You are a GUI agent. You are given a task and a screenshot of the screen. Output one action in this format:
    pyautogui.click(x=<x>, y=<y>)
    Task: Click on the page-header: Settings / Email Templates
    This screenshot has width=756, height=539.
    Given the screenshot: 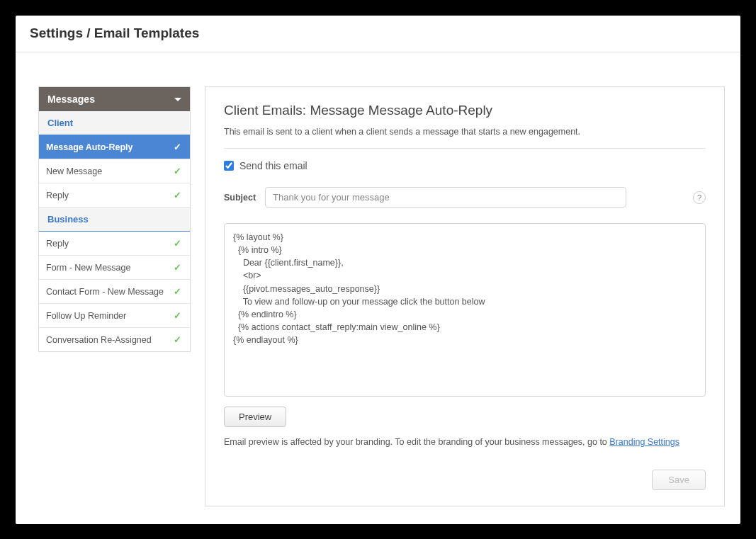 What is the action you would take?
    pyautogui.click(x=378, y=34)
    